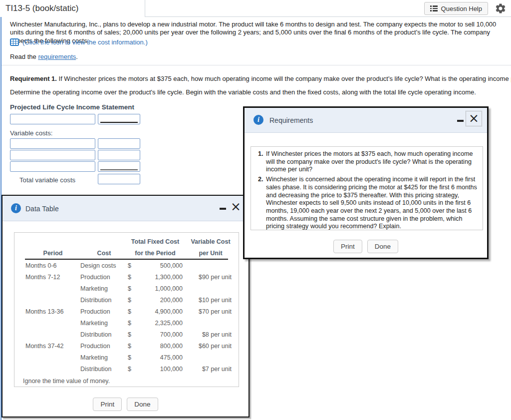  What do you see at coordinates (169, 289) in the screenshot?
I see `fixed-amount: 1,000,000` at bounding box center [169, 289].